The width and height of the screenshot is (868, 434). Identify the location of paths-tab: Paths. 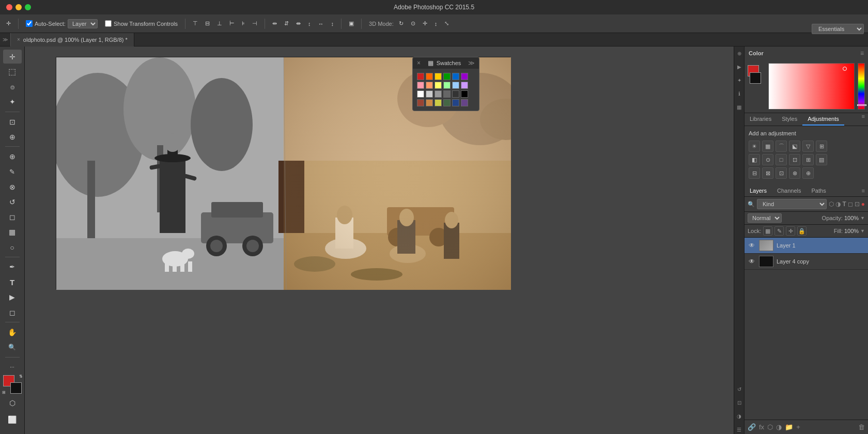
(819, 191).